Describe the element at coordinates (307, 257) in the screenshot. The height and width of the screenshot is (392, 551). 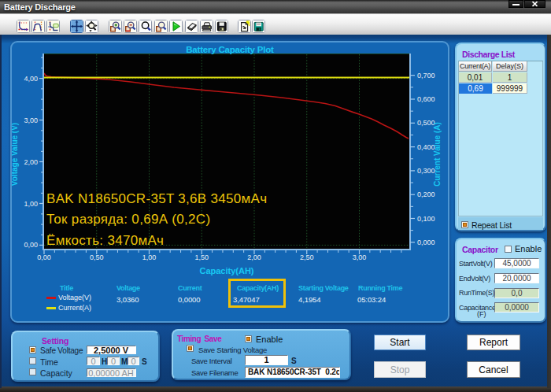
I see `svg-text: 2,50` at that location.